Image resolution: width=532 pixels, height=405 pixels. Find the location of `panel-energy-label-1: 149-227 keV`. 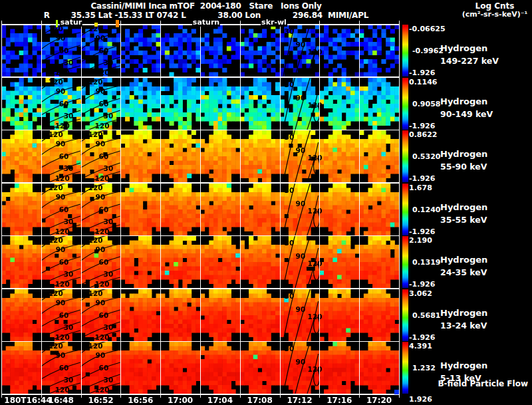

panel-energy-label-1: 149-227 keV is located at coordinates (469, 61).